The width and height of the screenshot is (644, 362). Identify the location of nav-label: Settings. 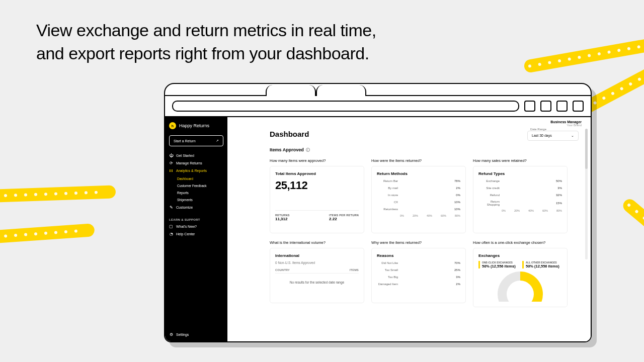
(182, 335).